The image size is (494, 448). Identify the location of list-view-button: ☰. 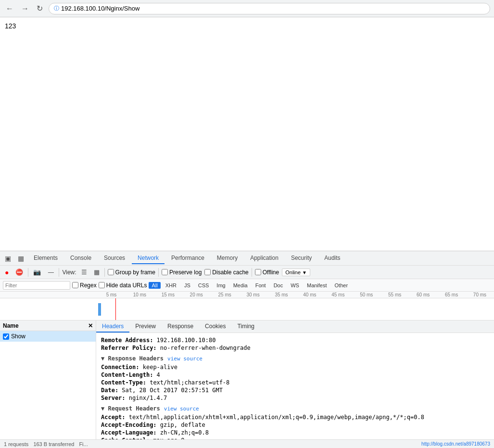
(84, 272).